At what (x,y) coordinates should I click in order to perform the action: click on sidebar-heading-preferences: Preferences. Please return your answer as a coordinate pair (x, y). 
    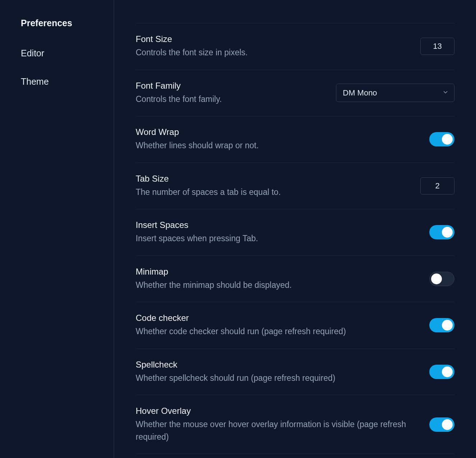
    Looking at the image, I should click on (57, 29).